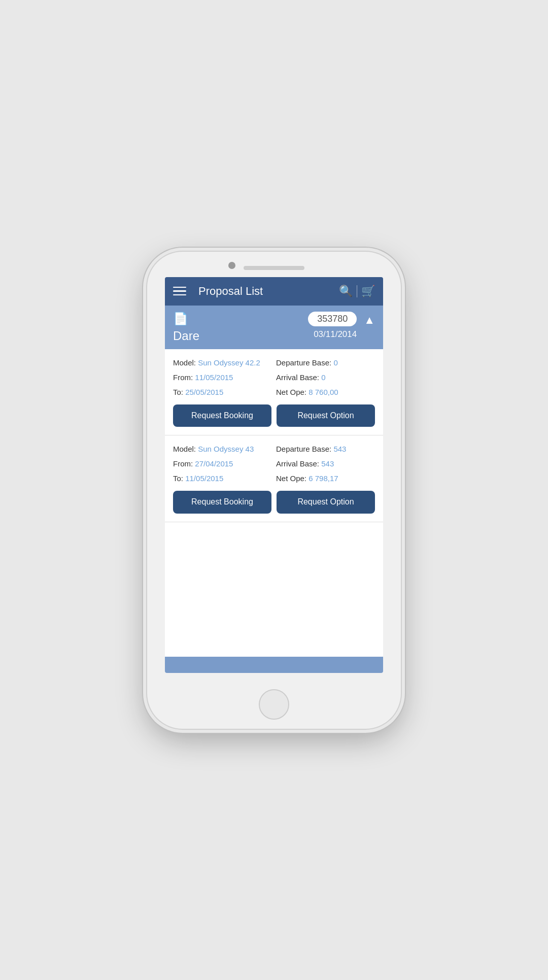 This screenshot has height=980, width=548. What do you see at coordinates (274, 479) in the screenshot?
I see `proposal-item-2: Model: Sun Odyssey 43 Departure Base: 54…` at bounding box center [274, 479].